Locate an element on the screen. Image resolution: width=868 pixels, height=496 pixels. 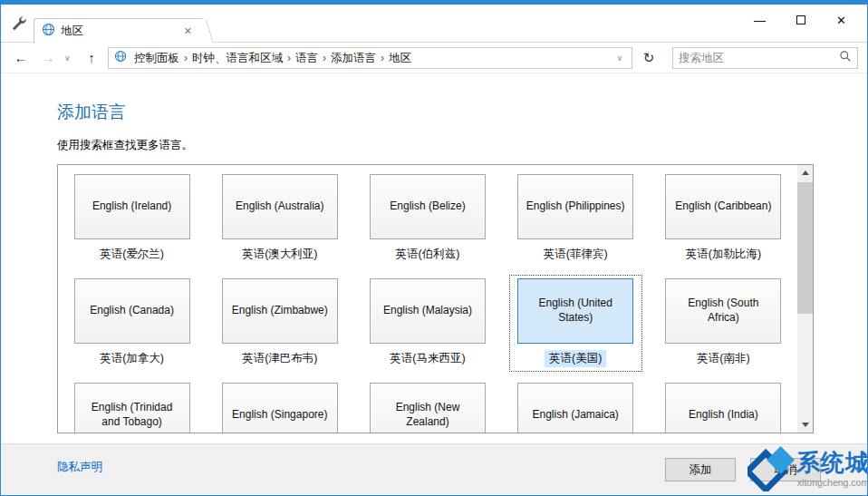
language-cell: English (South Africa)英语(南非) is located at coordinates (723, 330).